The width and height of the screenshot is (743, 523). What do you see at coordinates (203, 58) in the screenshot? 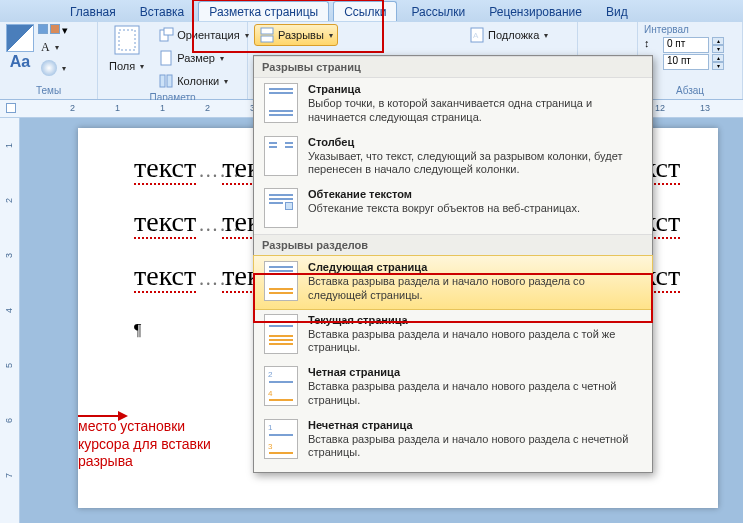
I see `size-button: Размер▾` at bounding box center [203, 58].